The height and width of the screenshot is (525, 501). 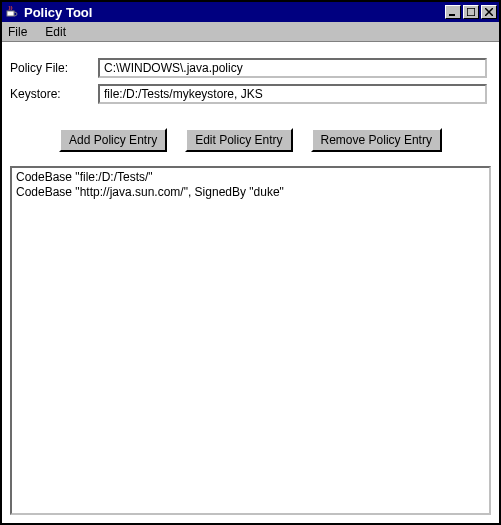 I want to click on button-row: Add Policy Entry Edit Policy Entry Remov…, so click(x=250, y=138).